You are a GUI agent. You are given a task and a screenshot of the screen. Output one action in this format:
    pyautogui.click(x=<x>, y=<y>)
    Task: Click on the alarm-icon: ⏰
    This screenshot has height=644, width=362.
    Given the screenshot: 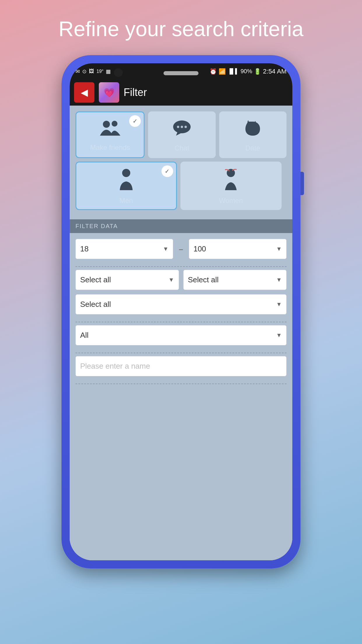 What is the action you would take?
    pyautogui.click(x=213, y=71)
    